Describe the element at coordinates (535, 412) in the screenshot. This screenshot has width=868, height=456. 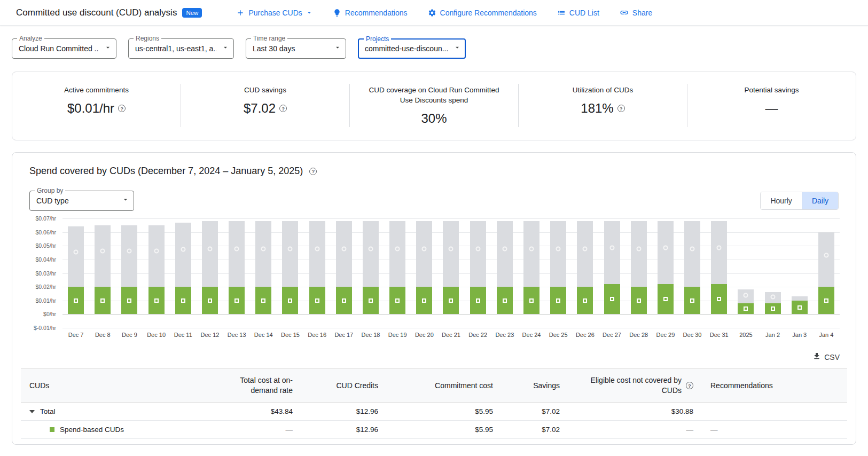
I see `cell-savings: $7.02` at that location.